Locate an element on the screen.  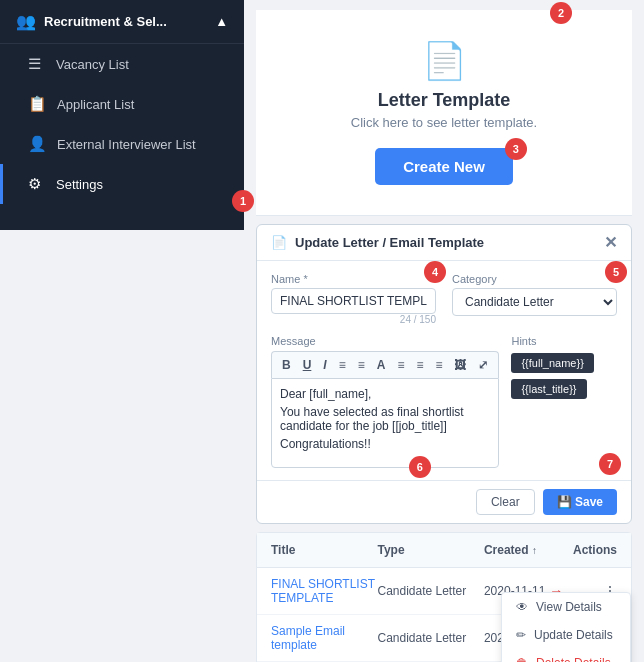
clear-button: Clear is located at coordinates (506, 502).